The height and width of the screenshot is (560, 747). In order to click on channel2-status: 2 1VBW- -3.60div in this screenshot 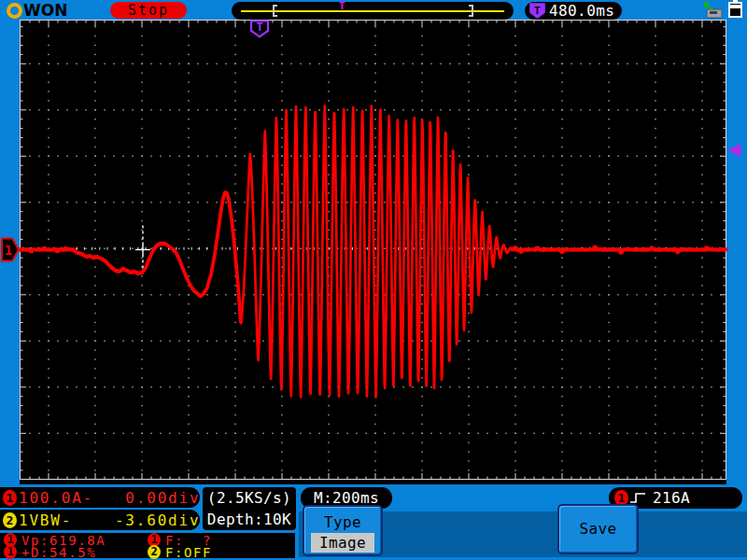, I will do `click(100, 520)`.